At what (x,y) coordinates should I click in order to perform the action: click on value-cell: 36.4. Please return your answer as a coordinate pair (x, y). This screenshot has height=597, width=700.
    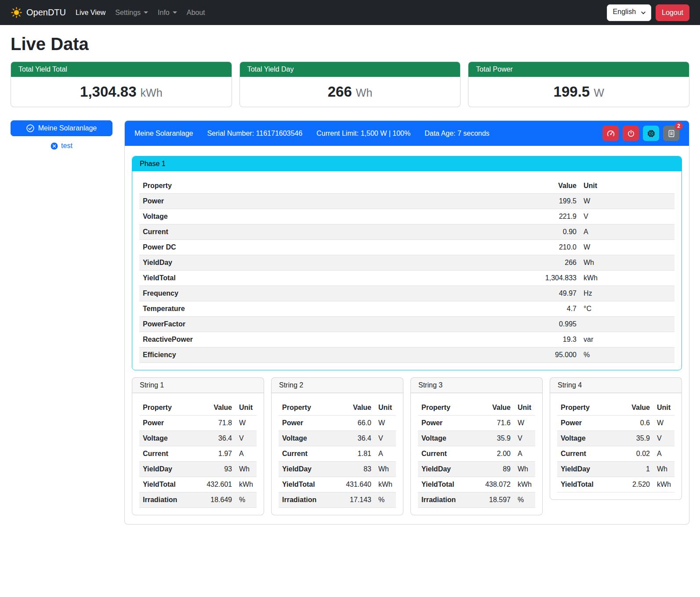
    Looking at the image, I should click on (214, 438).